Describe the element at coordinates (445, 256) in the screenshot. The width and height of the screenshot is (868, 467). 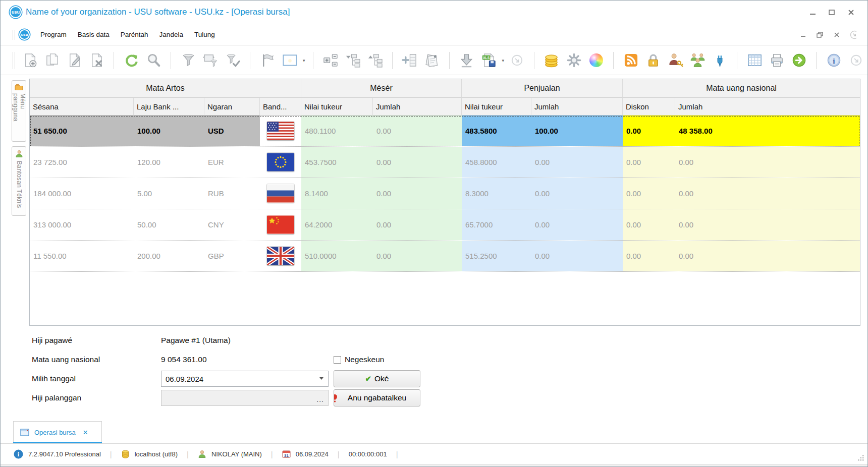
I see `table-row-gbp: 11 550.00 200.00 GBP 510.0000 0.00 515.2…` at that location.